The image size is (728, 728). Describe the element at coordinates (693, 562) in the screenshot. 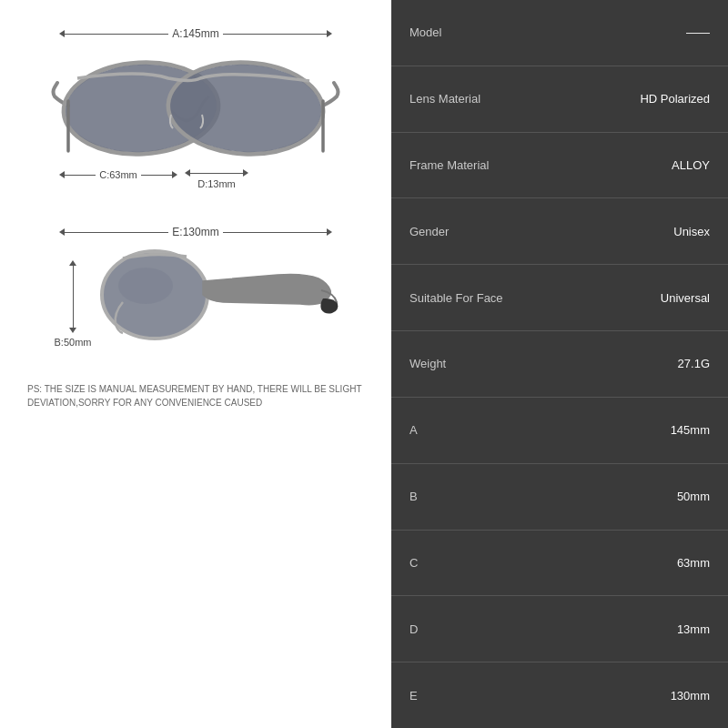

I see `spec-value: 63mm` at that location.